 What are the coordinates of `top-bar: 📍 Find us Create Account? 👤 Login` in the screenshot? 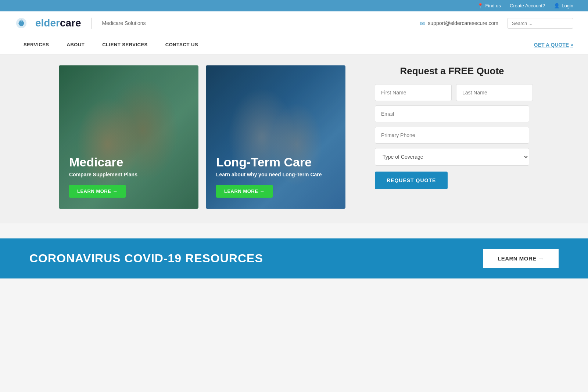 It's located at (294, 6).